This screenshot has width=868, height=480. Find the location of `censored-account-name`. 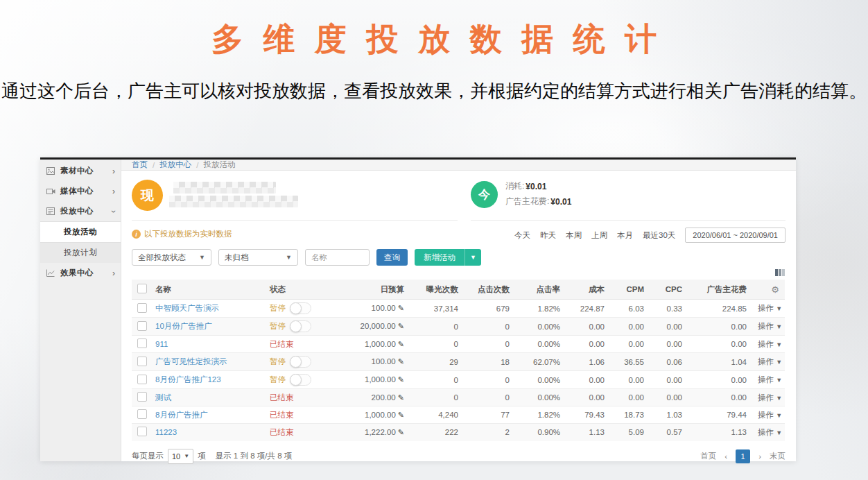

censored-account-name is located at coordinates (234, 194).